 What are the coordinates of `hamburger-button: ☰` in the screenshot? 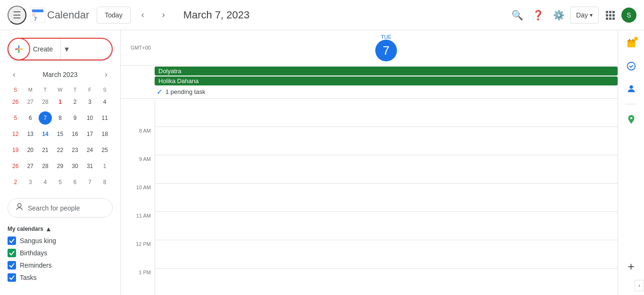 It's located at (17, 15).